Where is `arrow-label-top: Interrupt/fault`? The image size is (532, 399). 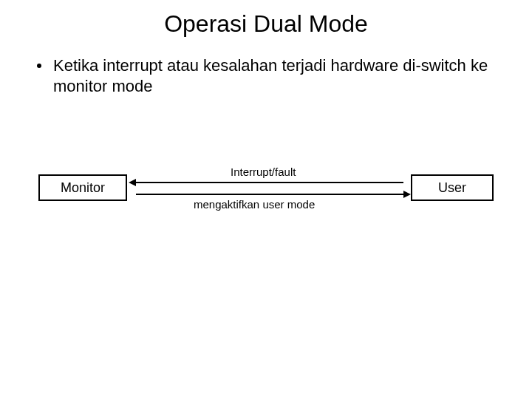
arrow-label-top: Interrupt/fault is located at coordinates (263, 171).